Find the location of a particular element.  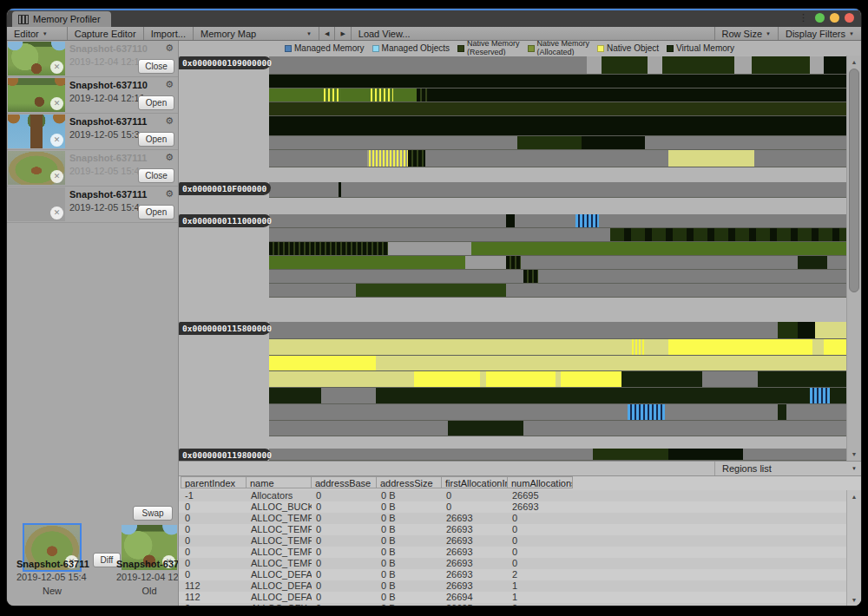

editor-dropdown: Editor▼ is located at coordinates (31, 33).